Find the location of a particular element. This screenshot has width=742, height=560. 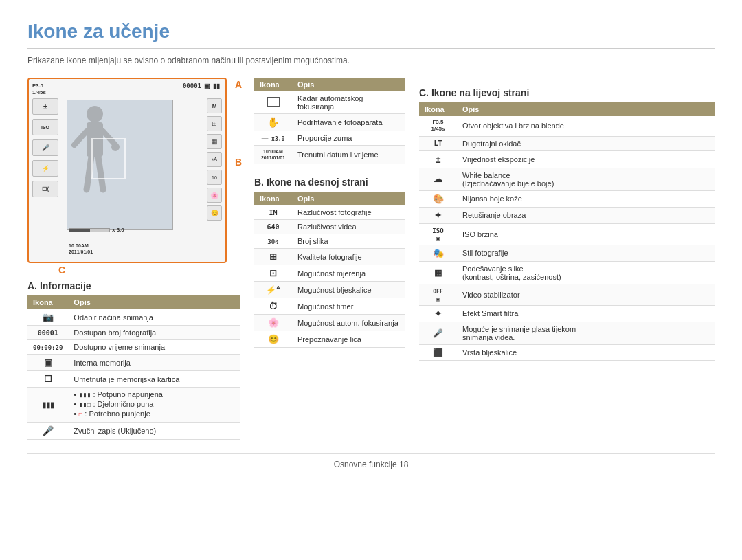

icon-cell: 😊 is located at coordinates (273, 339).